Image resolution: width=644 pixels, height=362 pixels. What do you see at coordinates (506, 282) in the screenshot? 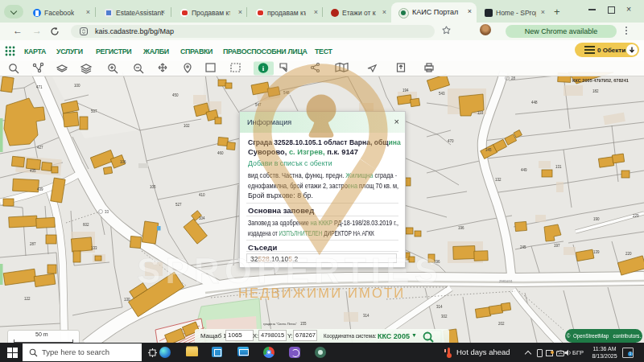
I see `svg-text: 29810/31` at bounding box center [506, 282].